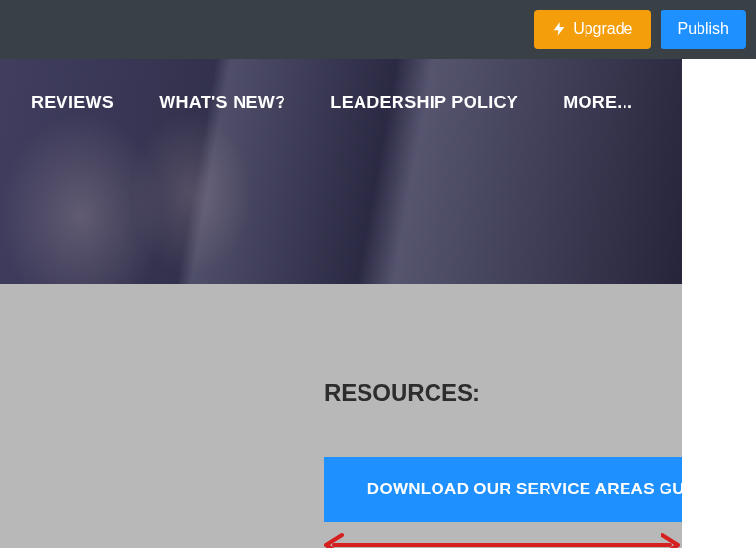 Image resolution: width=756 pixels, height=548 pixels. I want to click on nav-item-reviews: REVIEWS, so click(72, 103).